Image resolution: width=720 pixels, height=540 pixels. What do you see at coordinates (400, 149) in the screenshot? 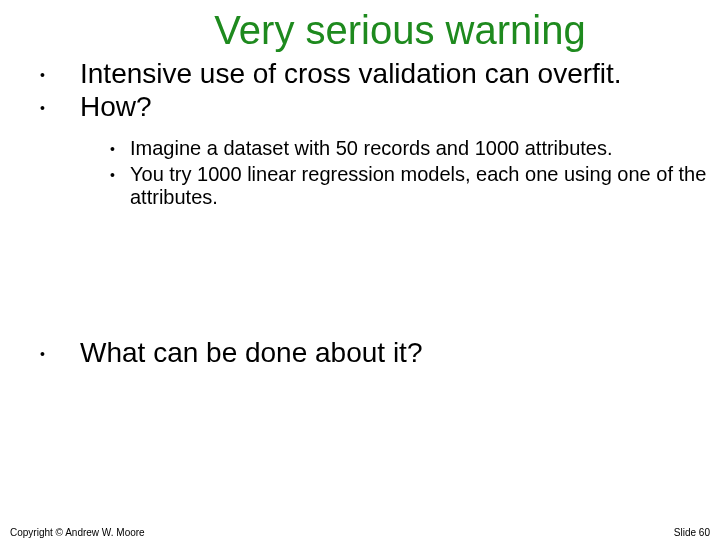
I see `sub-bullet-item: Imagine a dataset with 50 records and 10…` at bounding box center [400, 149].